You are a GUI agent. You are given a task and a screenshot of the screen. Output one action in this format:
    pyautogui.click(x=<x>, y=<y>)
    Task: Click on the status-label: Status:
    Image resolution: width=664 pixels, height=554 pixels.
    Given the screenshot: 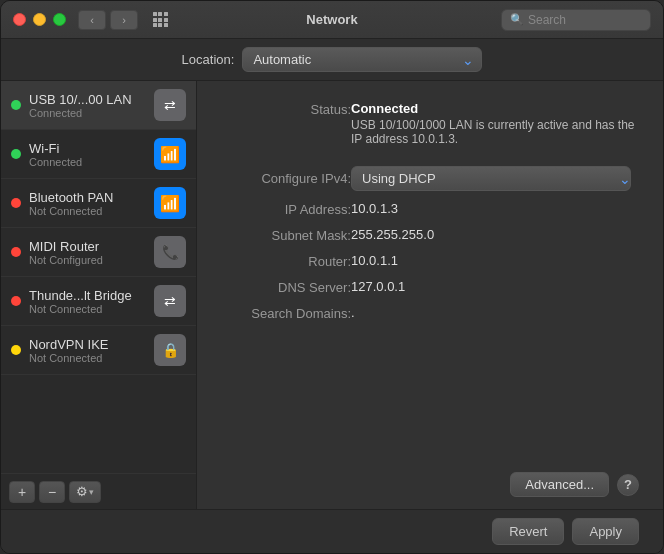 What is the action you would take?
    pyautogui.click(x=286, y=109)
    